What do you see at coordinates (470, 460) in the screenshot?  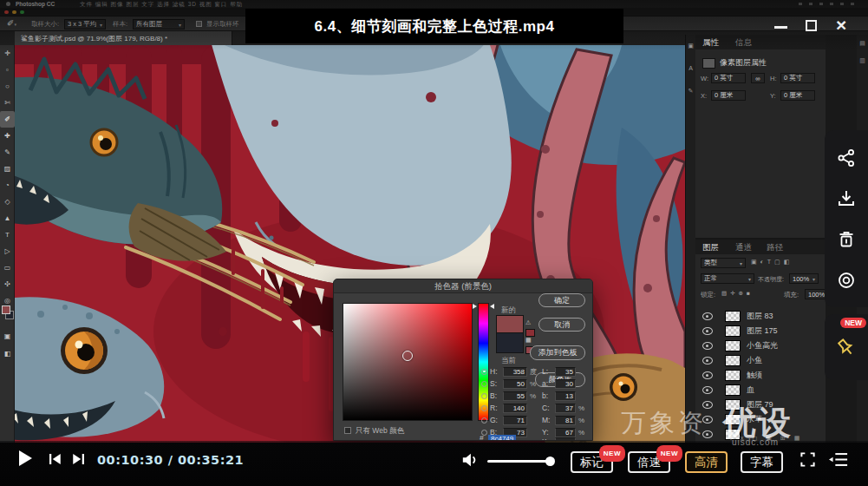 I see `volume-icon` at bounding box center [470, 460].